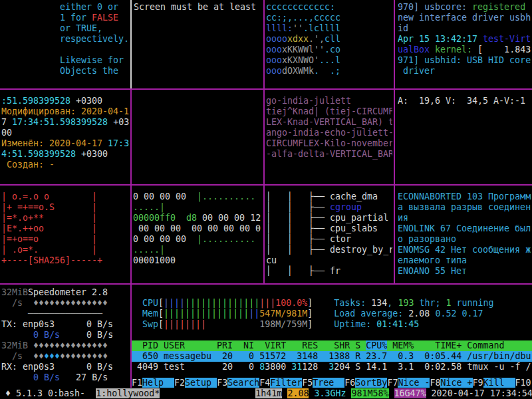  Describe the element at coordinates (52, 28) in the screenshot. I see `text-segment: or TRUE,` at that location.